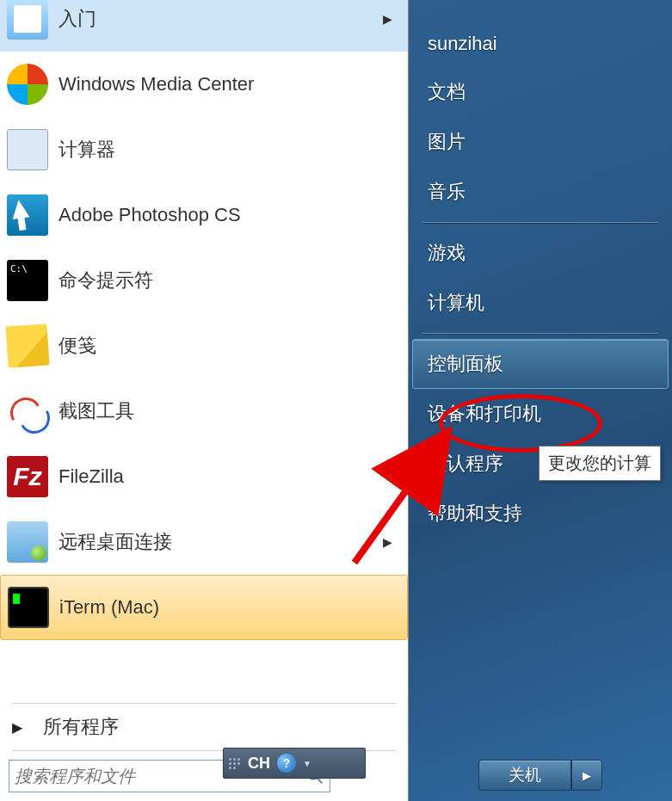 The image size is (672, 801). I want to click on music-link: 音乐, so click(540, 192).